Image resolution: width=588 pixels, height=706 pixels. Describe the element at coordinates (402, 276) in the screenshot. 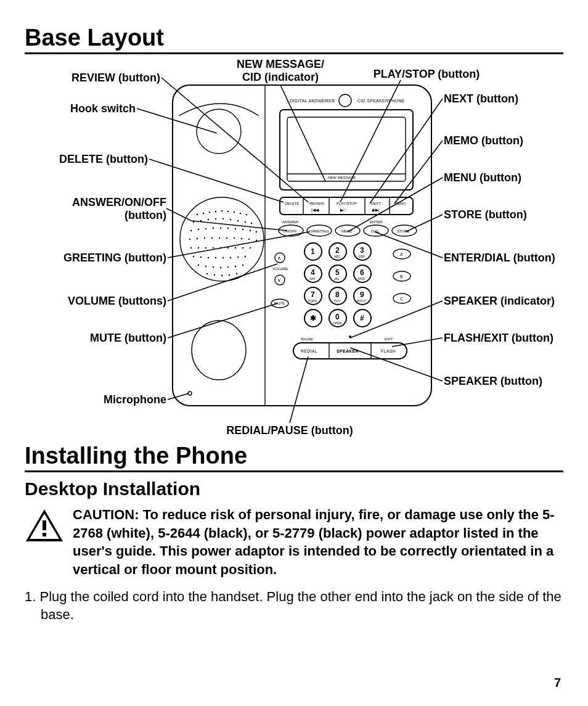

I see `svg-text: B` at that location.